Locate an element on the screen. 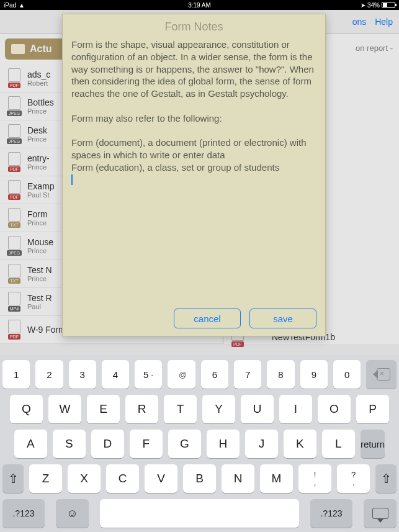 Image resolution: width=399 pixels, height=532 pixels. dismiss-keyboard-key is located at coordinates (380, 513).